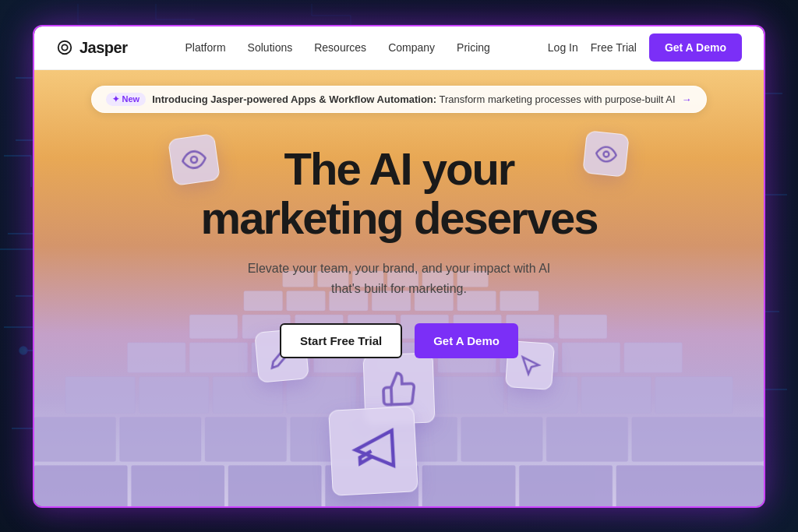  Describe the element at coordinates (126, 100) in the screenshot. I see `new-badge: ✦ New` at that location.